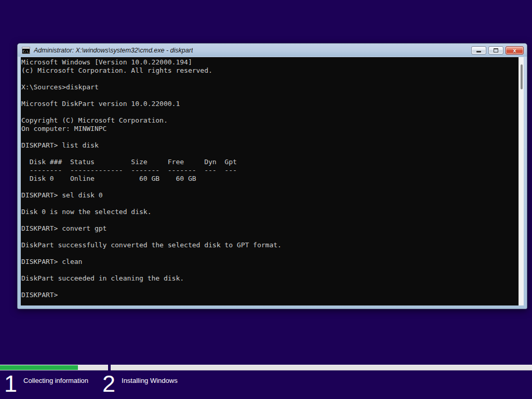 The width and height of the screenshot is (532, 399). I want to click on minimize-button, so click(479, 50).